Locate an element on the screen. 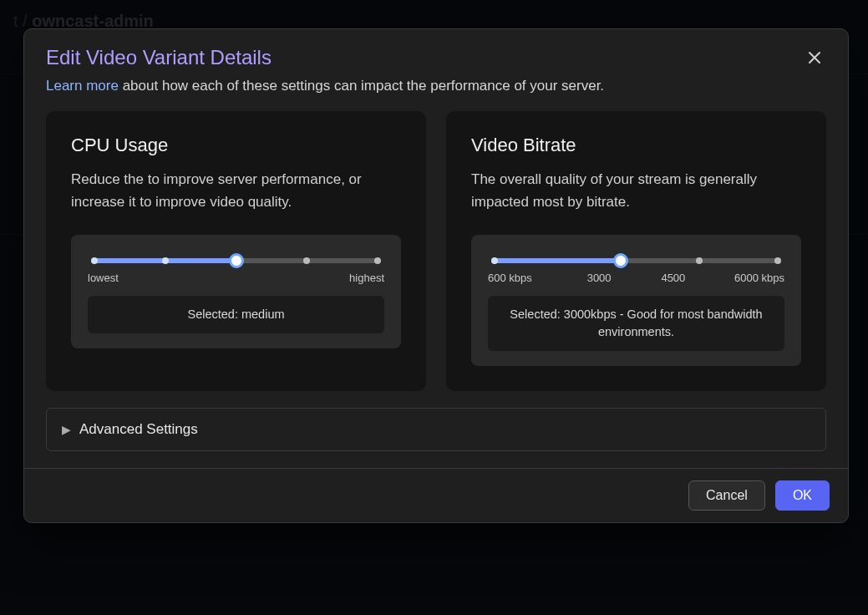 The width and height of the screenshot is (868, 615). chevron-right-icon: ▶ is located at coordinates (67, 429).